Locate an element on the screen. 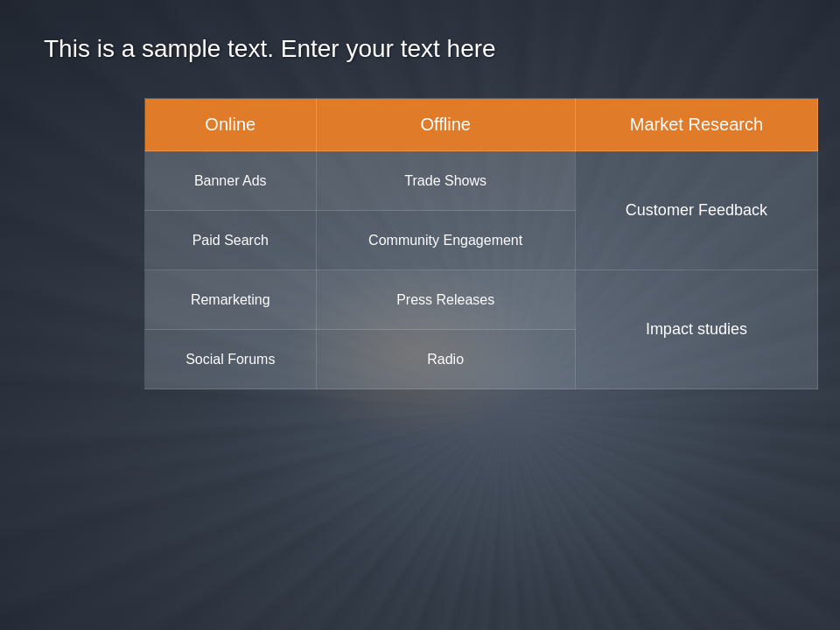  cell-impact-studies: Impact studies is located at coordinates (696, 330).